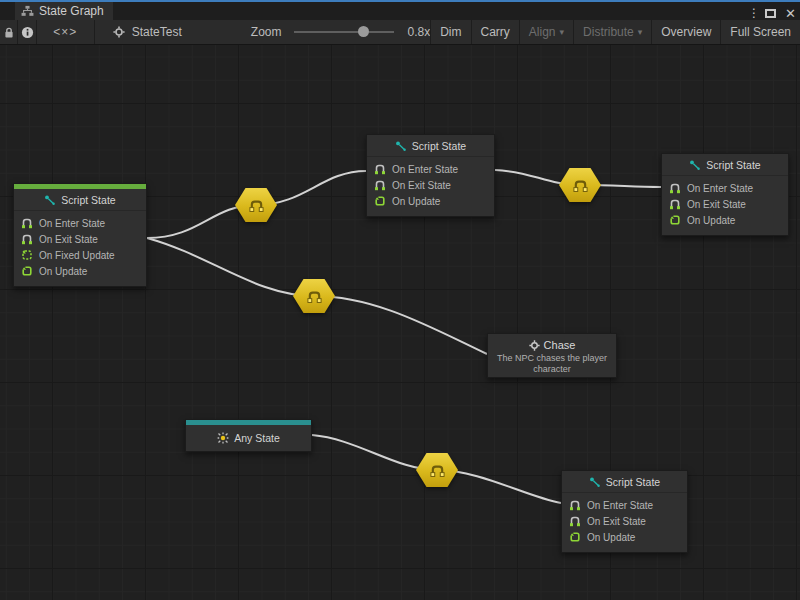  Describe the element at coordinates (640, 32) in the screenshot. I see `chevron-down-icon: ▾` at that location.